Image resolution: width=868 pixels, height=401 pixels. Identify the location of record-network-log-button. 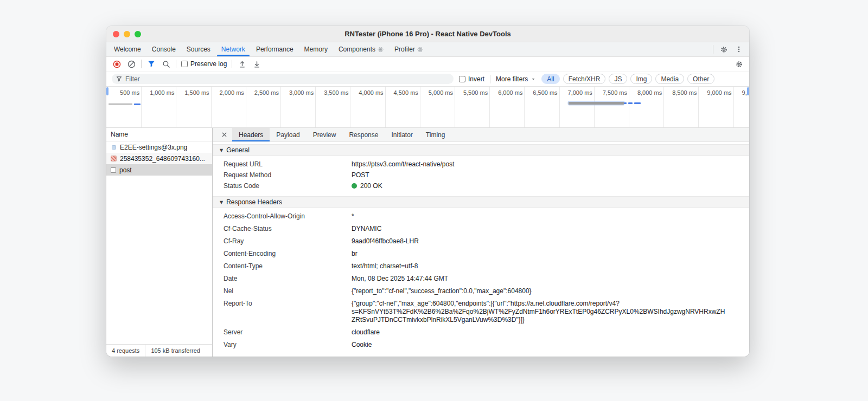
(117, 64).